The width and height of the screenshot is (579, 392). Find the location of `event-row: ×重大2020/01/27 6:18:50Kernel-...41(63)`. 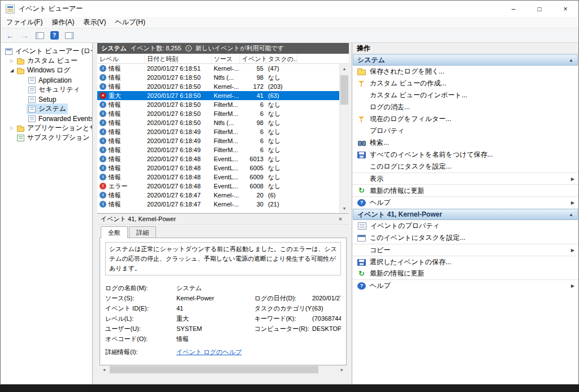

event-row: ×重大2020/01/27 6:18:50Kernel-...41(63) is located at coordinates (218, 96).